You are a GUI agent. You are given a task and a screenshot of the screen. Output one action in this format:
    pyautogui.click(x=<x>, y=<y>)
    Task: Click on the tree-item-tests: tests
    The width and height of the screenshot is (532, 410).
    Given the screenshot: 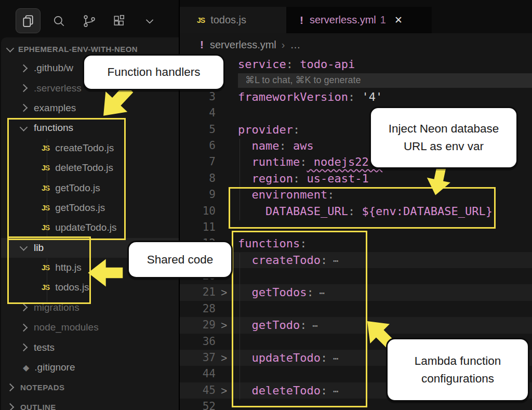 What is the action you would take?
    pyautogui.click(x=90, y=347)
    